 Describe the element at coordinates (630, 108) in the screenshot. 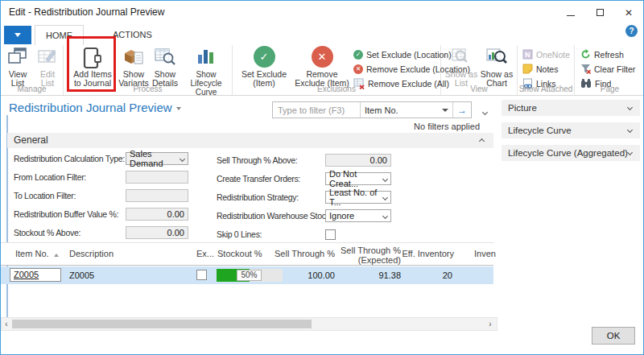

I see `expand-picture-icon` at that location.